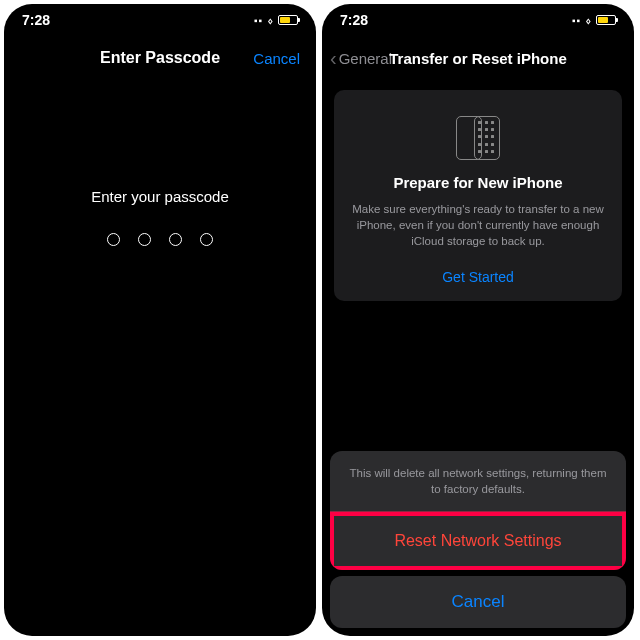 Image resolution: width=640 pixels, height=640 pixels. Describe the element at coordinates (160, 58) in the screenshot. I see `nav-bar: Enter Passcode Cancel` at that location.